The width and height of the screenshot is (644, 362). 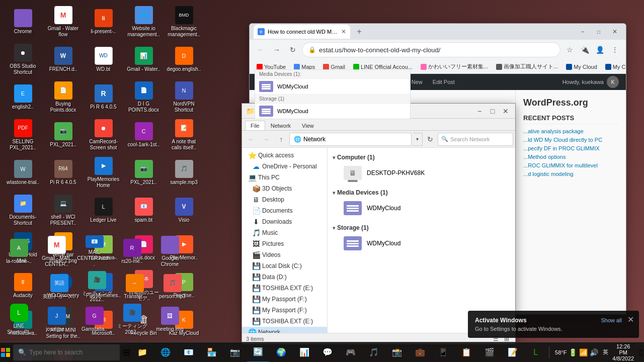 What do you see at coordinates (422, 157) in the screenshot?
I see `network-computer-header: ▾ Computer (1)` at bounding box center [422, 157].